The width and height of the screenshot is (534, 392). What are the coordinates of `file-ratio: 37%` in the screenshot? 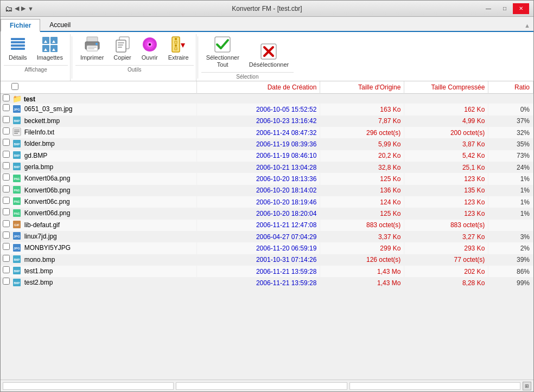 It's located at (511, 121).